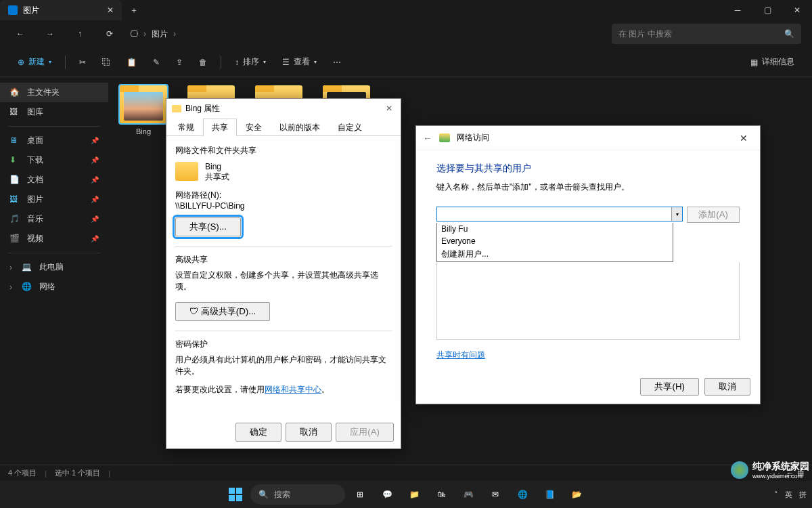 The image size is (812, 508). What do you see at coordinates (160, 34) in the screenshot?
I see `breadcrumb-item: 图片` at bounding box center [160, 34].